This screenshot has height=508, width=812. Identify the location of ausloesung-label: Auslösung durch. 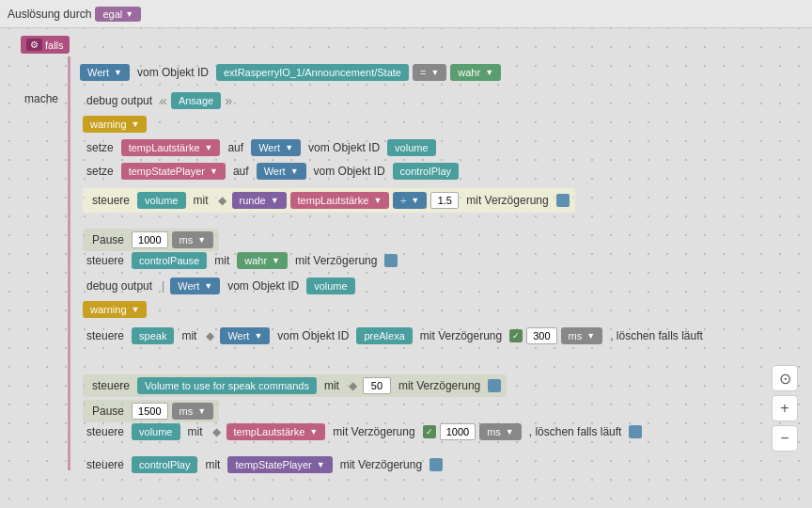
(49, 14).